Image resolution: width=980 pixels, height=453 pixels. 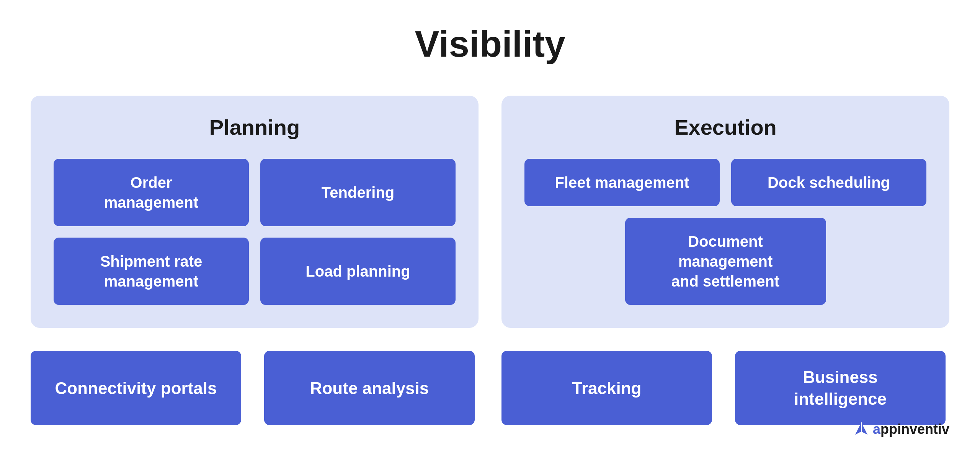 What do you see at coordinates (622, 183) in the screenshot?
I see `card-fleet-management: Fleet management` at bounding box center [622, 183].